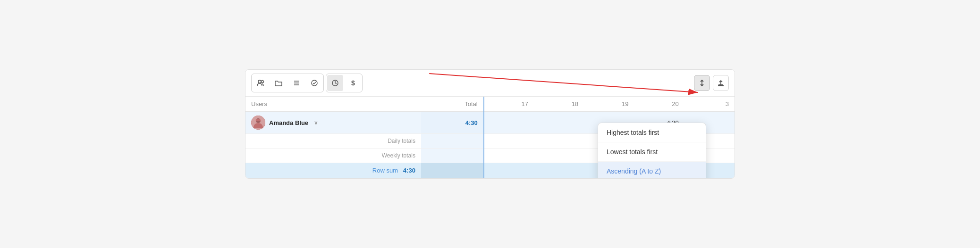 This screenshot has width=980, height=248. I want to click on rowsum-day18, so click(559, 171).